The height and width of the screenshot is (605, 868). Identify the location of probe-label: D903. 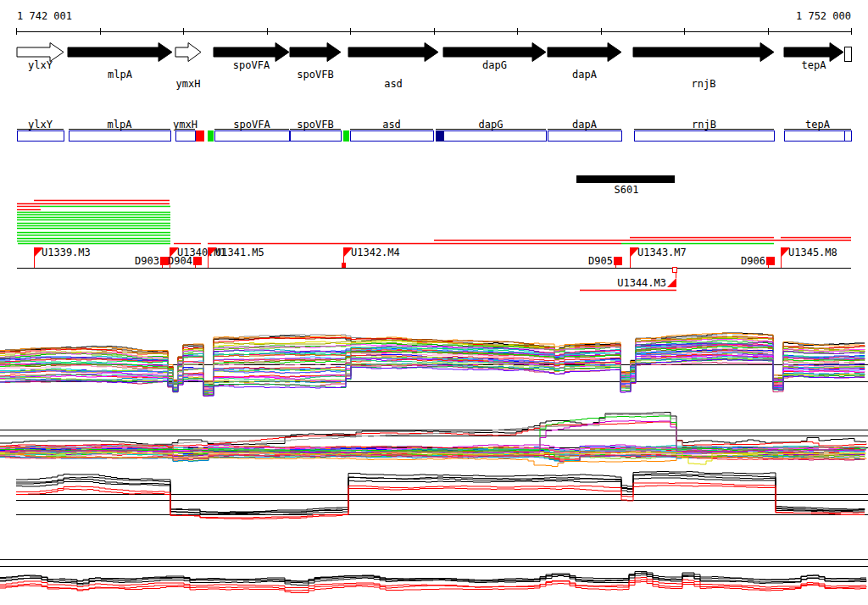
(147, 261).